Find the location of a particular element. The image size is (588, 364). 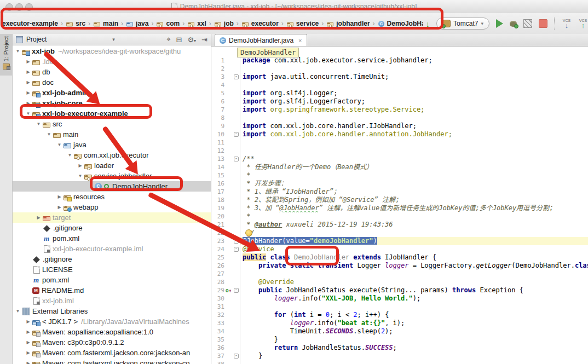

code-line-30: 30 logger.info("XXL-JOB, Hello World."); is located at coordinates (400, 299).